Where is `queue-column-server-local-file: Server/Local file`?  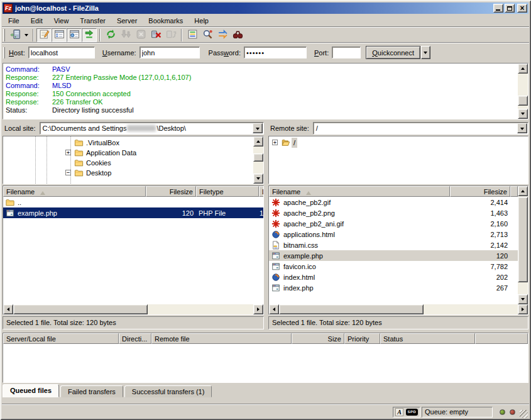
queue-column-server-local-file: Server/Local file is located at coordinates (61, 338).